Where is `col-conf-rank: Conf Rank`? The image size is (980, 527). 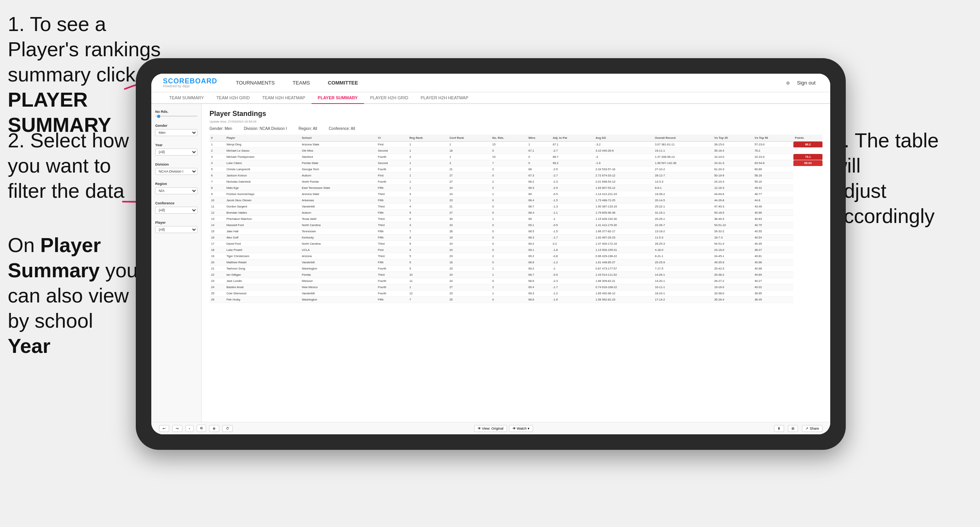 col-conf-rank: Conf Rank is located at coordinates (469, 138).